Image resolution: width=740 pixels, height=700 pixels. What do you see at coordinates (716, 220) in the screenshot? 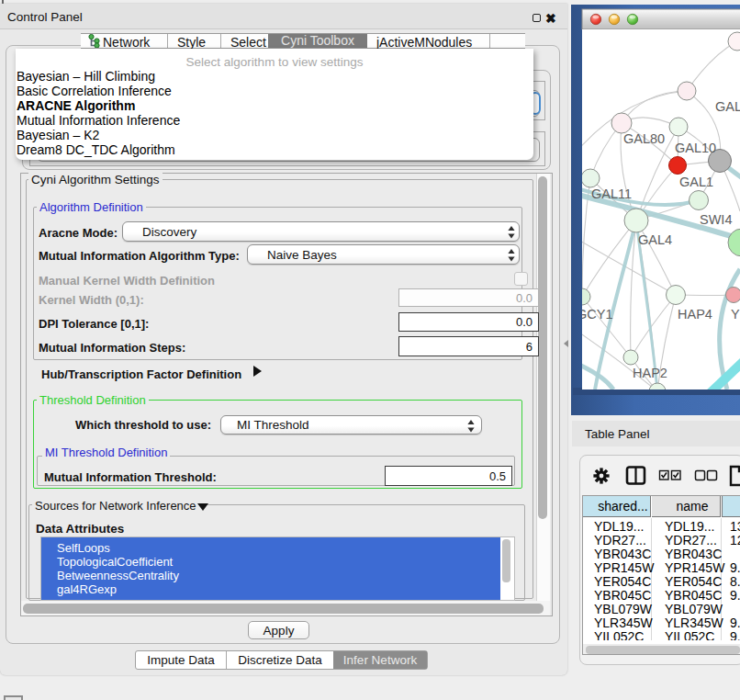
I see `svg-text: SWI4` at bounding box center [716, 220].